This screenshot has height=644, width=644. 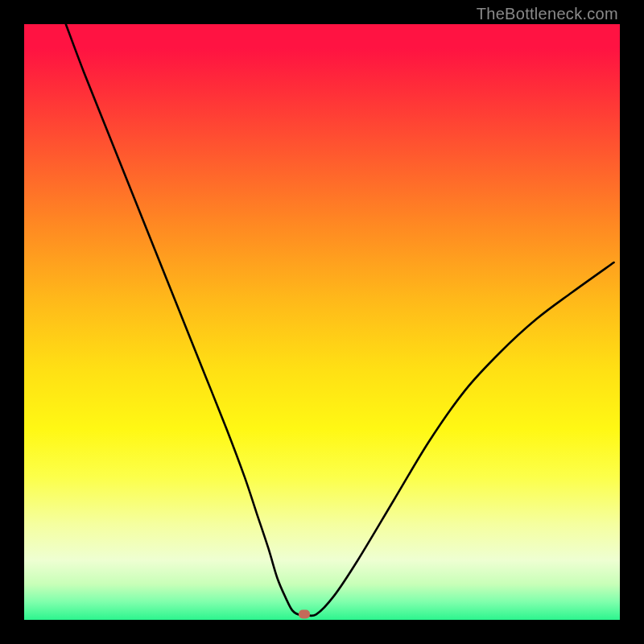 What do you see at coordinates (547, 14) in the screenshot?
I see `watermark-text: TheBottleneck.com` at bounding box center [547, 14].